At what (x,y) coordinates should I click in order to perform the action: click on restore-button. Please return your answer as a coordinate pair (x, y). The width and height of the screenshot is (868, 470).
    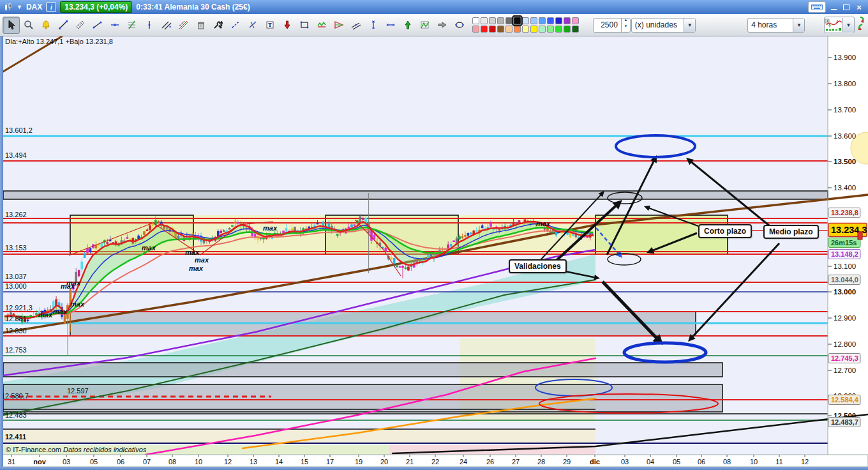
    Looking at the image, I should click on (846, 7).